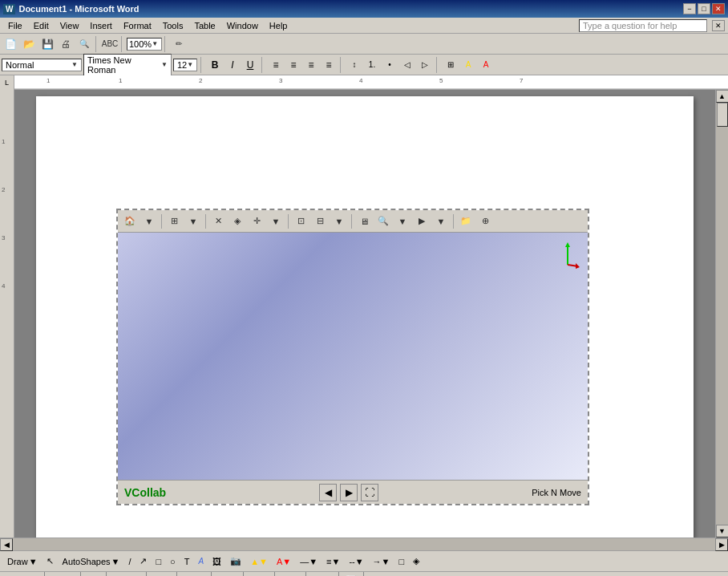 This screenshot has height=576, width=728. I want to click on style-dropdown: Normal ▼, so click(42, 65).